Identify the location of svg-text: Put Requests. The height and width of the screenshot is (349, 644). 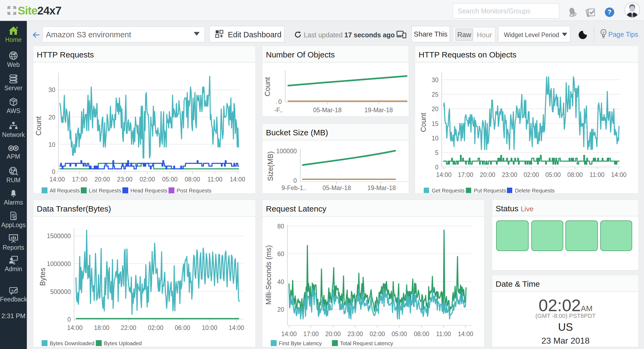
(490, 191).